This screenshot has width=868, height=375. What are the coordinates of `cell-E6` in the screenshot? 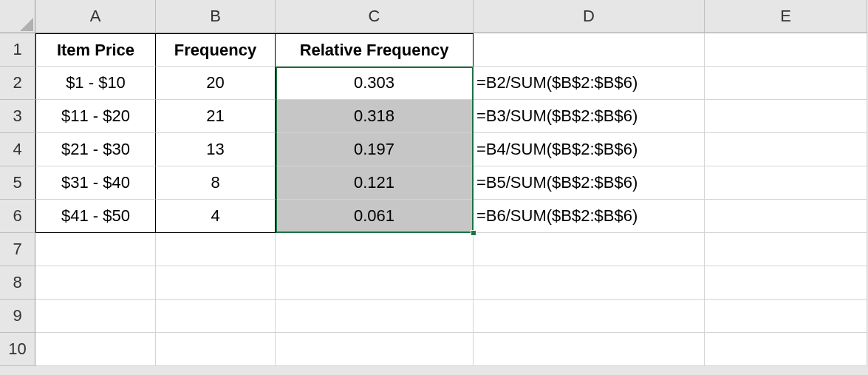 It's located at (786, 216).